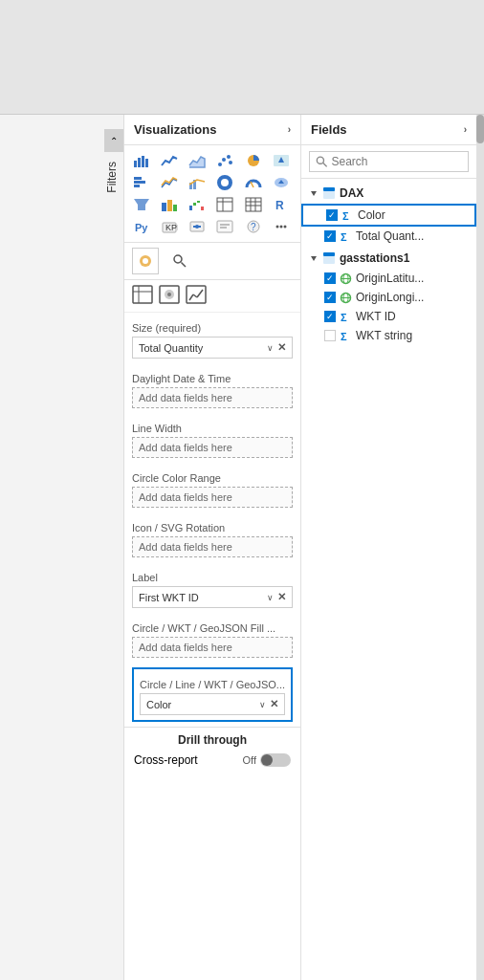  Describe the element at coordinates (281, 597) in the screenshot. I see `label-remove-button: ✕` at that location.